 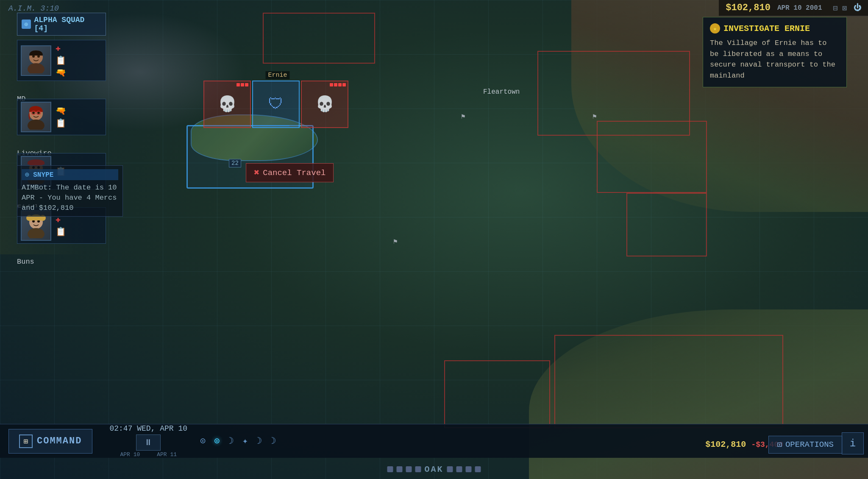 What do you see at coordinates (227, 104) in the screenshot?
I see `skull-icon-1: 💀` at bounding box center [227, 104].